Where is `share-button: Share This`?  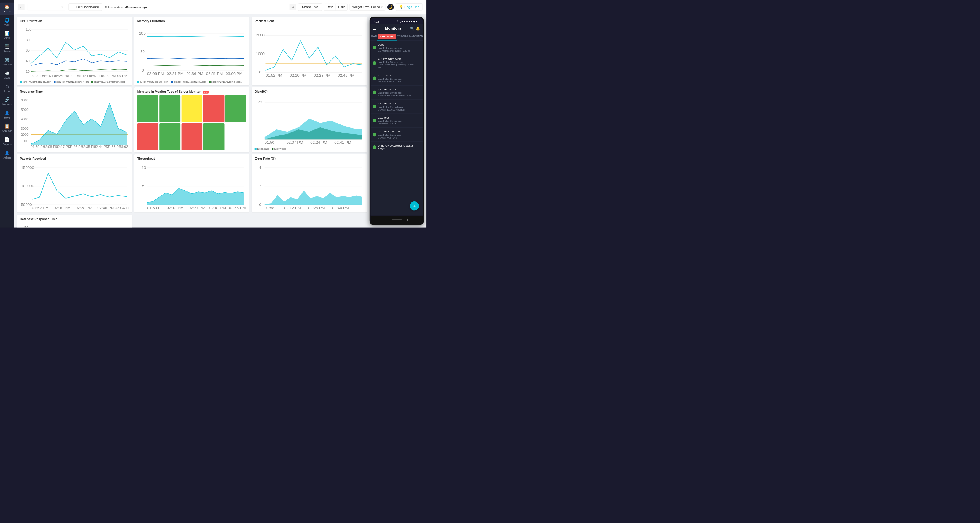
share-button: Share This is located at coordinates (310, 7).